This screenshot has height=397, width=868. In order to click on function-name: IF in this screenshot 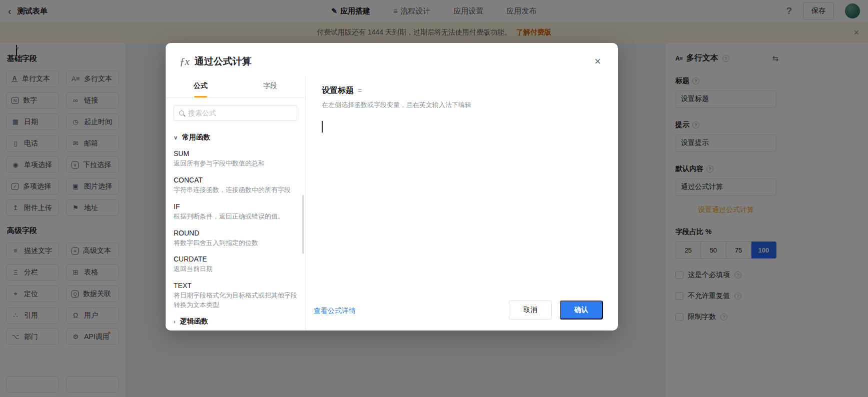, I will do `click(235, 206)`.